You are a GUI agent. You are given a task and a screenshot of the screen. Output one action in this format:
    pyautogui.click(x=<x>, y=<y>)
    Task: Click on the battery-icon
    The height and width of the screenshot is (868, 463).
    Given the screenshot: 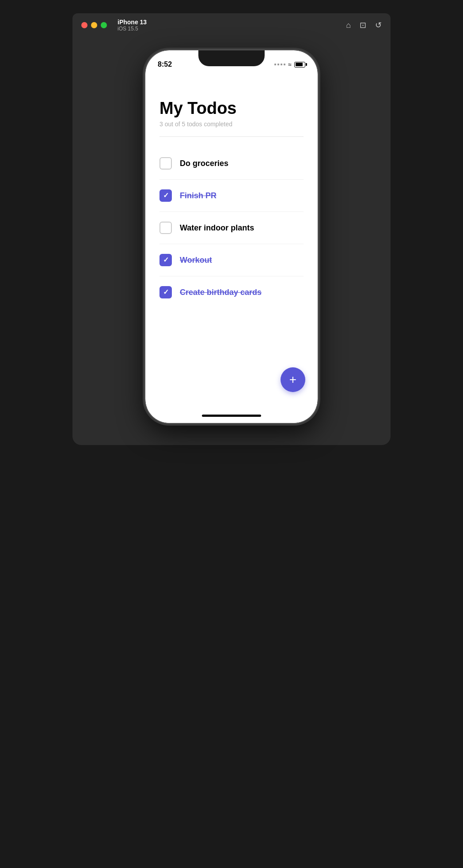 What is the action you would take?
    pyautogui.click(x=300, y=64)
    